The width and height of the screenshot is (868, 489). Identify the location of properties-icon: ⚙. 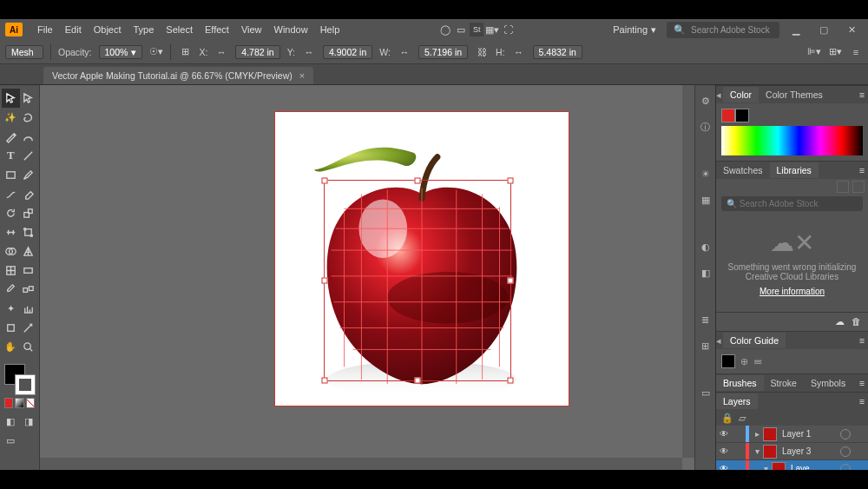
(706, 101).